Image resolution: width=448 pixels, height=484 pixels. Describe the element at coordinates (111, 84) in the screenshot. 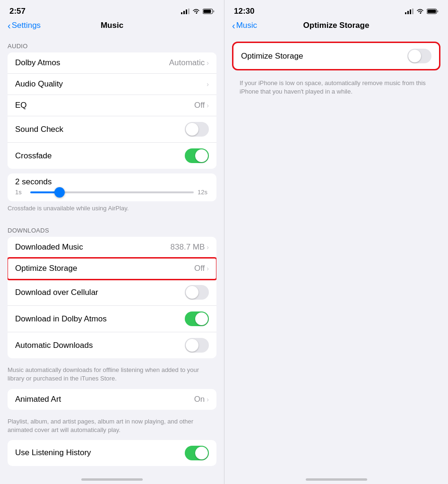

I see `audio-quality-label: Audio Quality` at that location.